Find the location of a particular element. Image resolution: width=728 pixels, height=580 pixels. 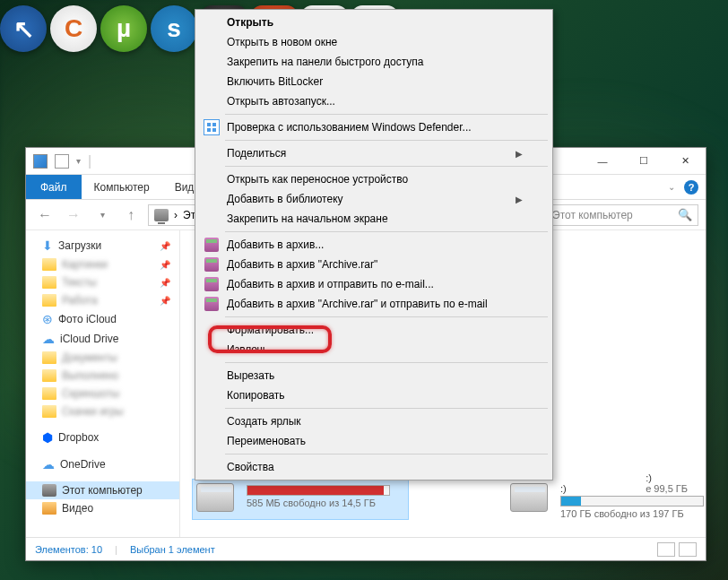

view-icons-button is located at coordinates (688, 550).